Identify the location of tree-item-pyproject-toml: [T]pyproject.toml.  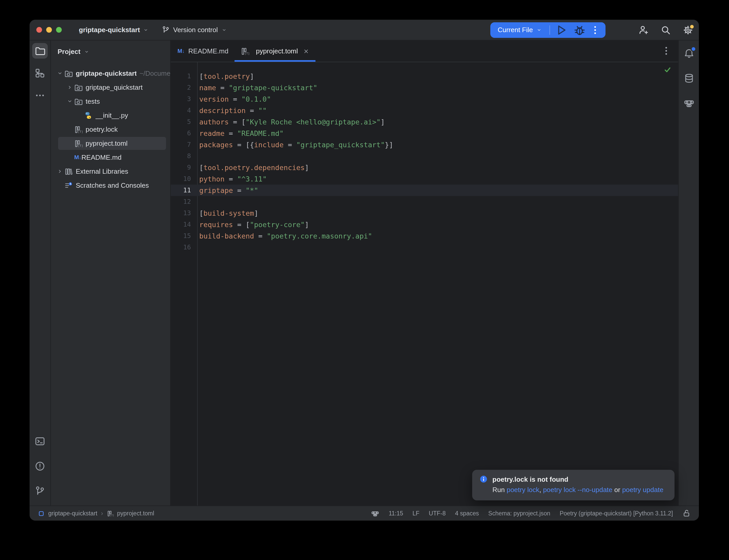
(110, 143).